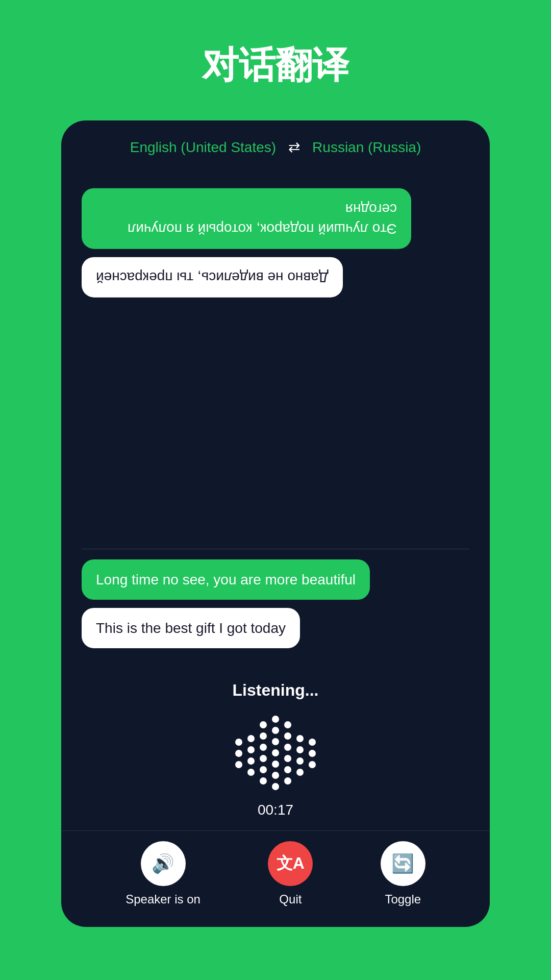 Image resolution: width=551 pixels, height=980 pixels. What do you see at coordinates (276, 690) in the screenshot?
I see `listening-label: Listening...` at bounding box center [276, 690].